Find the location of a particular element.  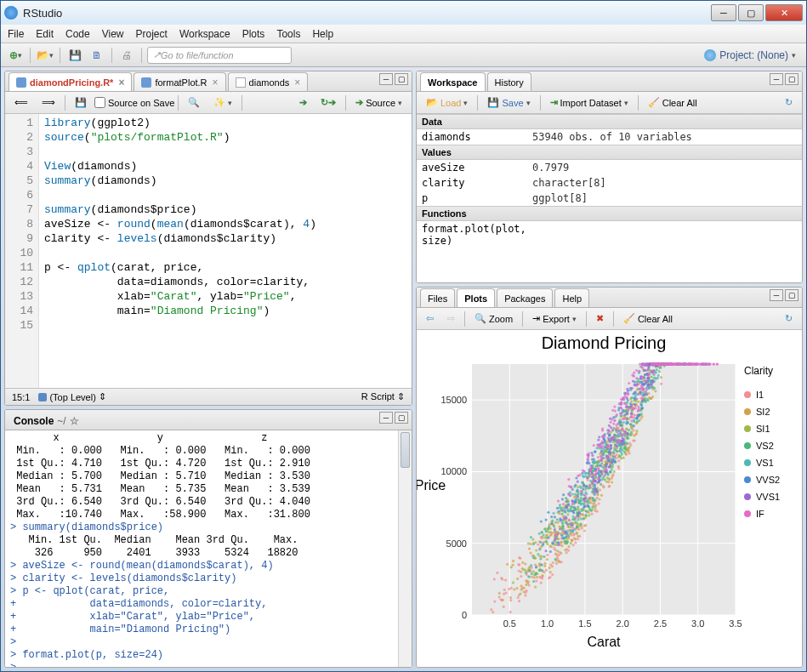

tab-formatplot: formatPlot.R × is located at coordinates (179, 82).